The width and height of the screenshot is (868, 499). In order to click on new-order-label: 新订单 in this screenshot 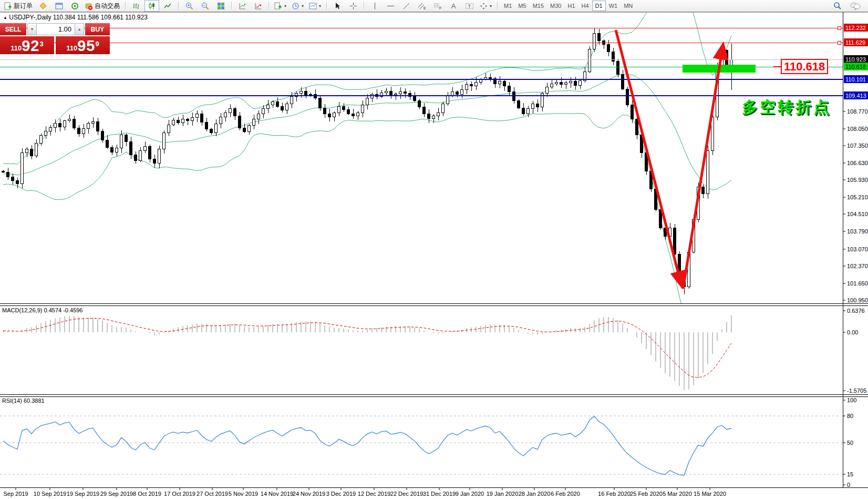, I will do `click(23, 6)`.